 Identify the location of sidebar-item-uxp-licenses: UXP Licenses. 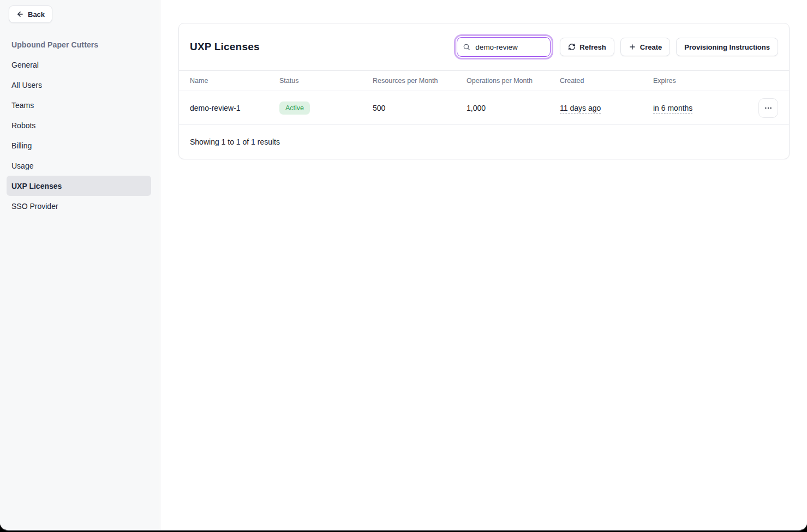
(79, 186).